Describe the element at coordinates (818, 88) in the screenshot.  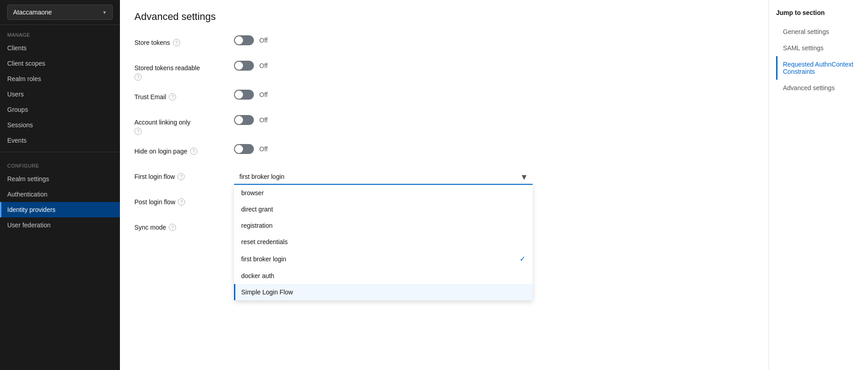
I see `jump-item-advanced-settings: Advanced settings` at that location.